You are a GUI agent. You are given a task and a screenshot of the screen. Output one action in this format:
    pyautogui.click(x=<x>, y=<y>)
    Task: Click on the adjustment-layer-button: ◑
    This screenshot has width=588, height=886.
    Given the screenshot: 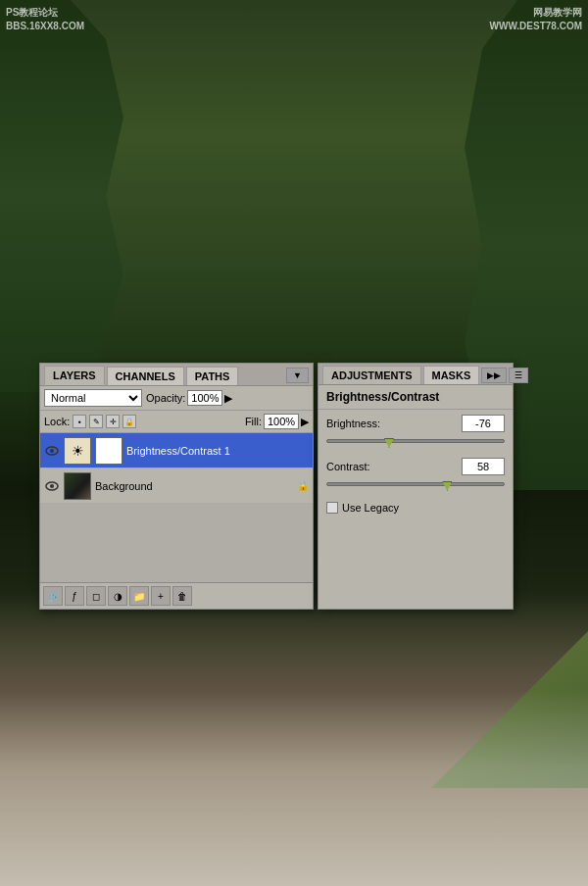 What is the action you would take?
    pyautogui.click(x=118, y=596)
    